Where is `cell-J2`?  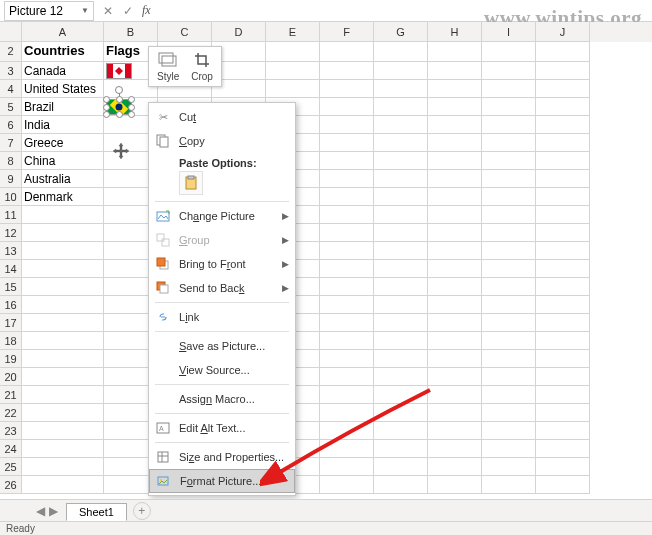
cell-J2 is located at coordinates (563, 52).